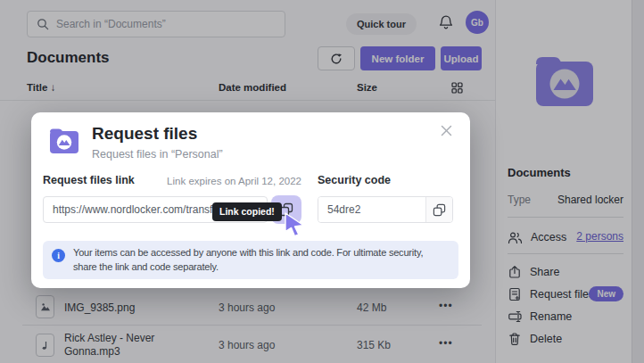  What do you see at coordinates (260, 260) in the screenshot?
I see `info-text: Your items can be accessed by anyone wit…` at bounding box center [260, 260].